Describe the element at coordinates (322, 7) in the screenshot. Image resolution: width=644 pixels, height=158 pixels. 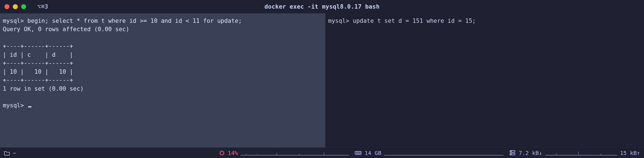
I see `window-title: docker exec -it mysql8.0.17 bash` at that location.